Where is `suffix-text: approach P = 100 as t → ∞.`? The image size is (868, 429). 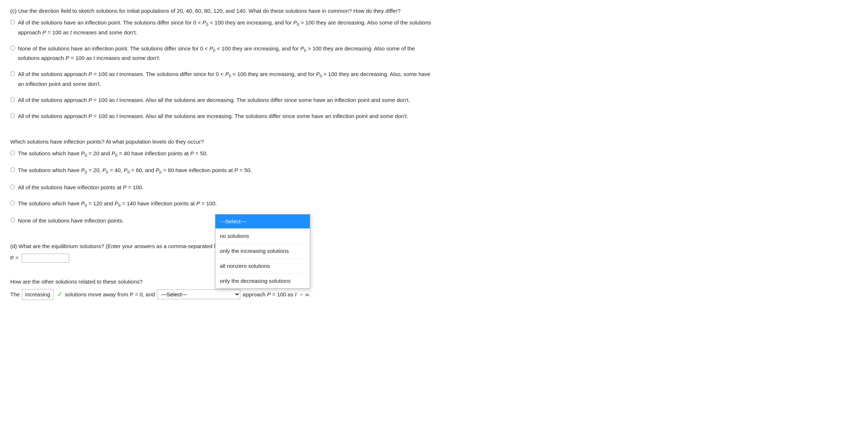
suffix-text: approach P = 100 as t → ∞. is located at coordinates (277, 295).